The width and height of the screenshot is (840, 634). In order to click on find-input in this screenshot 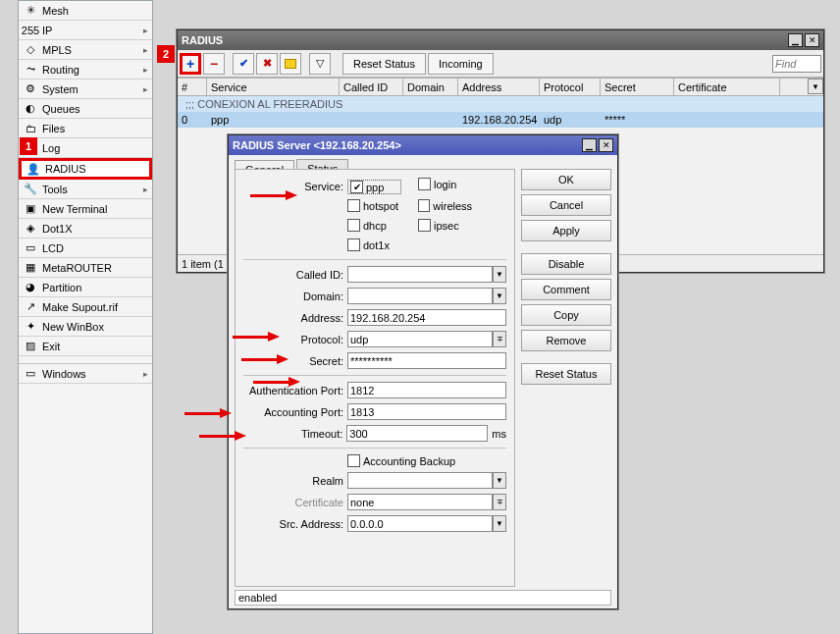, I will do `click(797, 64)`.